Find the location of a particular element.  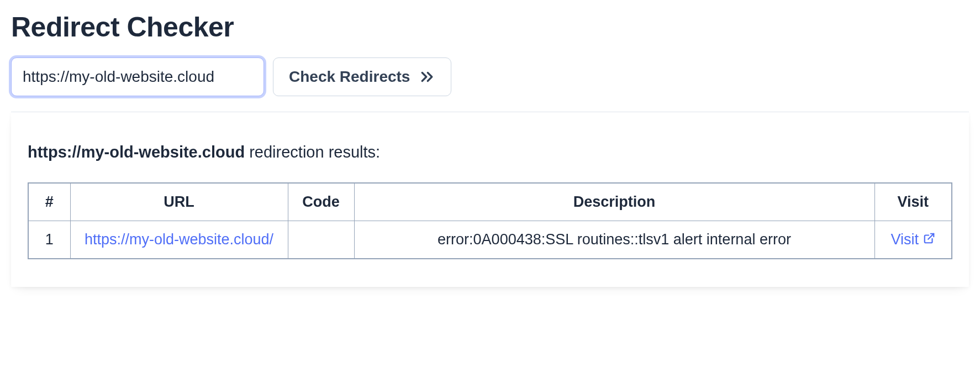

col-header-url: URL is located at coordinates (179, 202).